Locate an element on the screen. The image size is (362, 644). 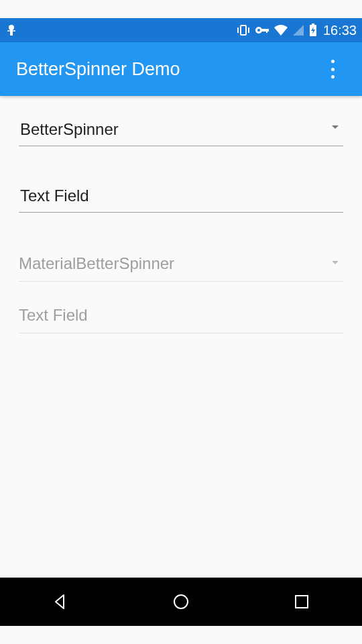
better-spinner-field: BetterSpinner is located at coordinates (181, 131).